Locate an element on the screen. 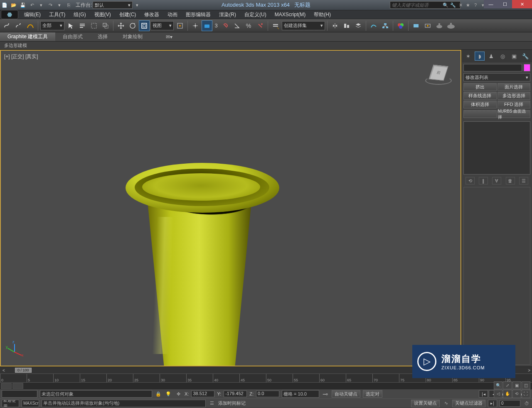 The image size is (532, 408). align-icon is located at coordinates (347, 26).